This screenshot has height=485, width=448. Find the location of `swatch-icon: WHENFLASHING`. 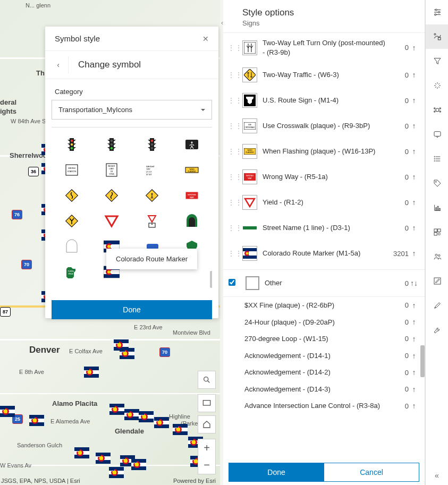

swatch-icon: WHENFLASHING is located at coordinates (250, 151).